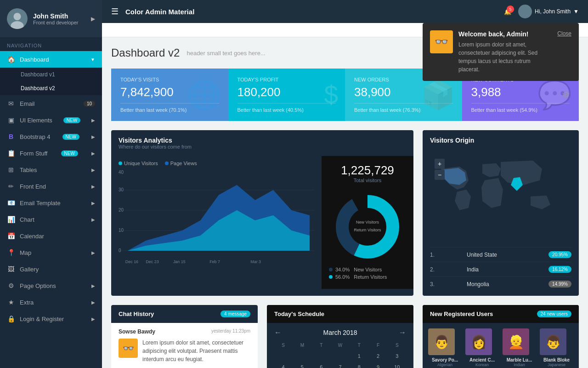 This screenshot has width=588, height=368. I want to click on cal-day-m: M, so click(302, 345).